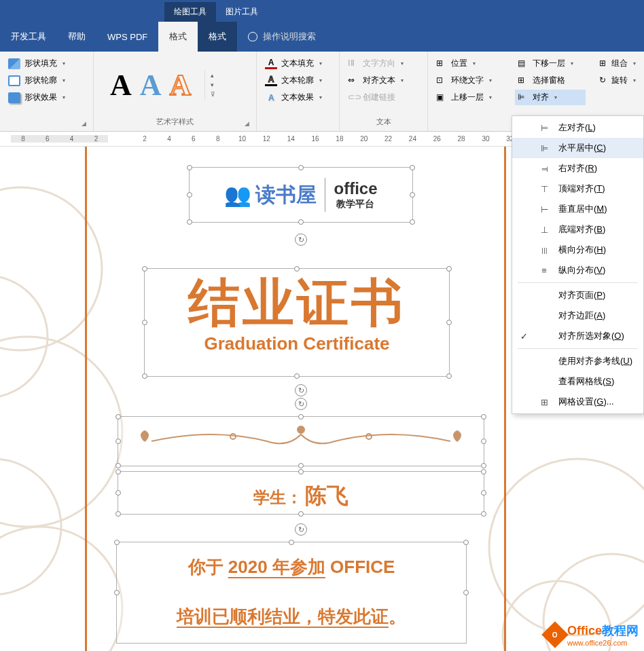 The width and height of the screenshot is (644, 651). I want to click on align-text-button: ⇔ 对齐文本 ▾, so click(383, 80).